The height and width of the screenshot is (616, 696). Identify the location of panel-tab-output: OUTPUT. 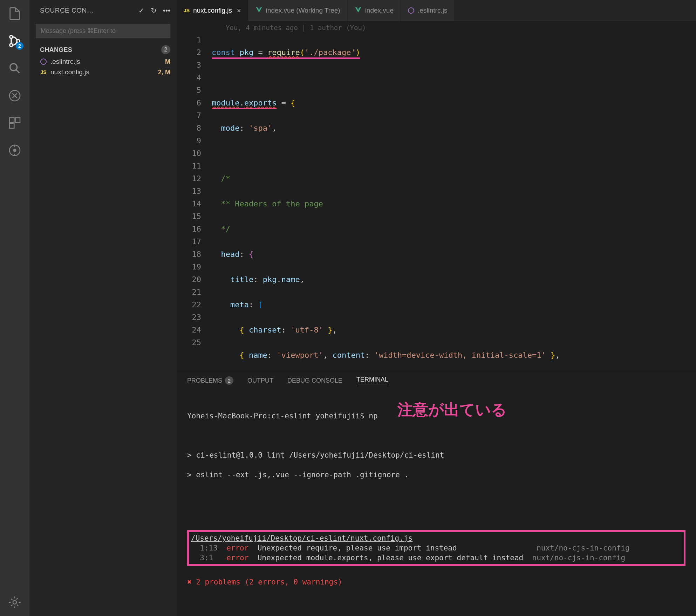
(260, 381).